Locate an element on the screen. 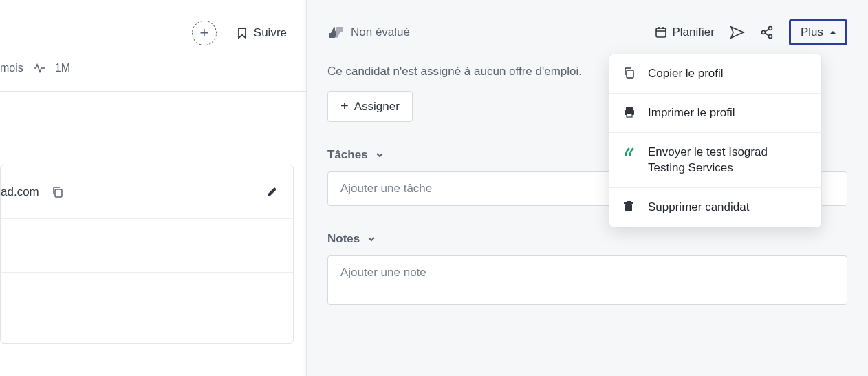 This screenshot has width=868, height=376. assign-button: + Assigner is located at coordinates (370, 106).